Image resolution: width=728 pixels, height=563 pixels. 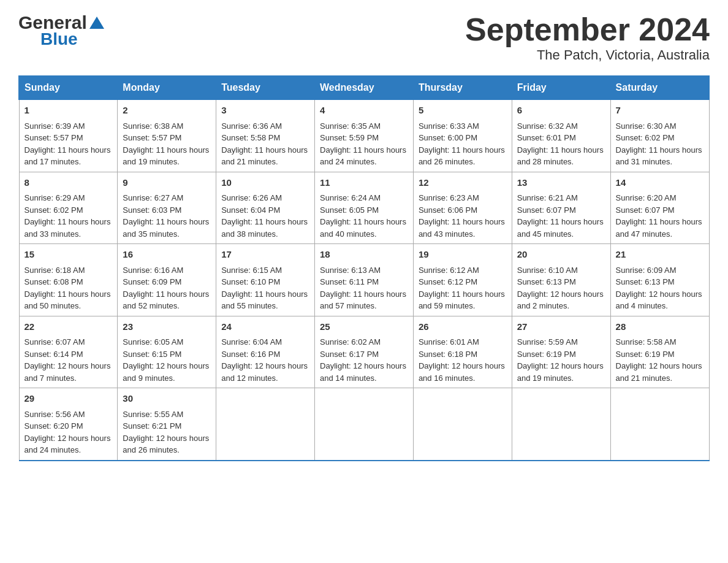 What do you see at coordinates (561, 183) in the screenshot?
I see `day-number: 13` at bounding box center [561, 183].